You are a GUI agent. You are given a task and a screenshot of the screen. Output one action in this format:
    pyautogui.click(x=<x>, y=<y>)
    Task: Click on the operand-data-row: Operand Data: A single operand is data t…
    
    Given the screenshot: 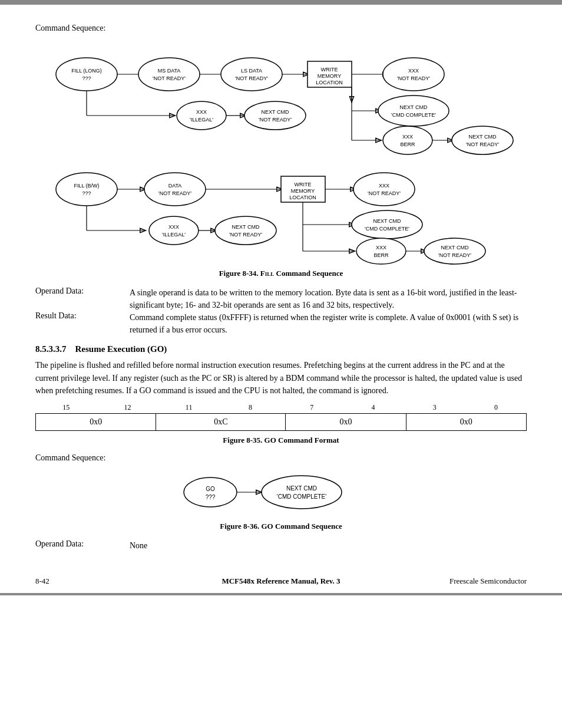 What is the action you would take?
    pyautogui.click(x=281, y=299)
    